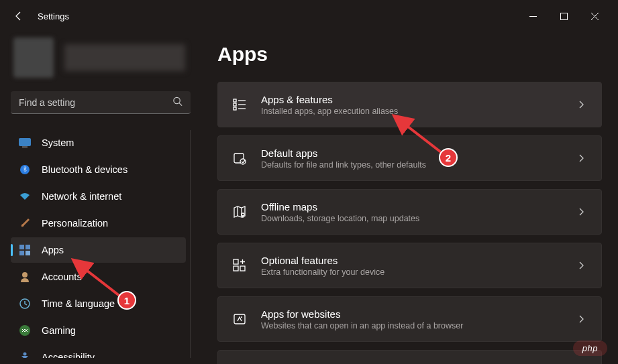  Describe the element at coordinates (25, 304) in the screenshot. I see `clock-globe-icon` at that location.